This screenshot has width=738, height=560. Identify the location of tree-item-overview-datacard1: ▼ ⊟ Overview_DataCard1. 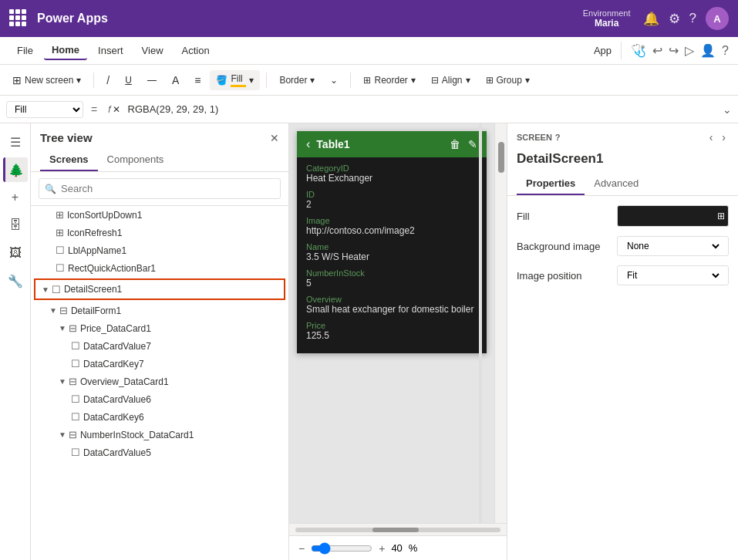
(160, 381).